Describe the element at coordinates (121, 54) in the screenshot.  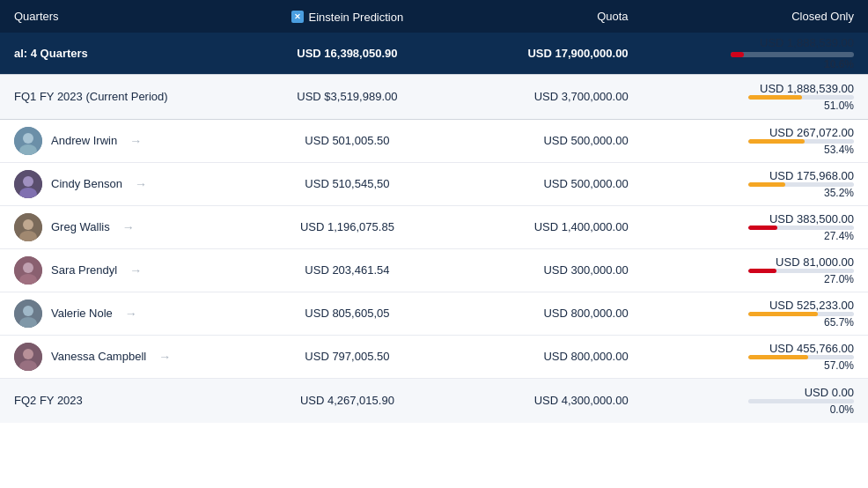
I see `total-label: al: 4 Quarters` at that location.